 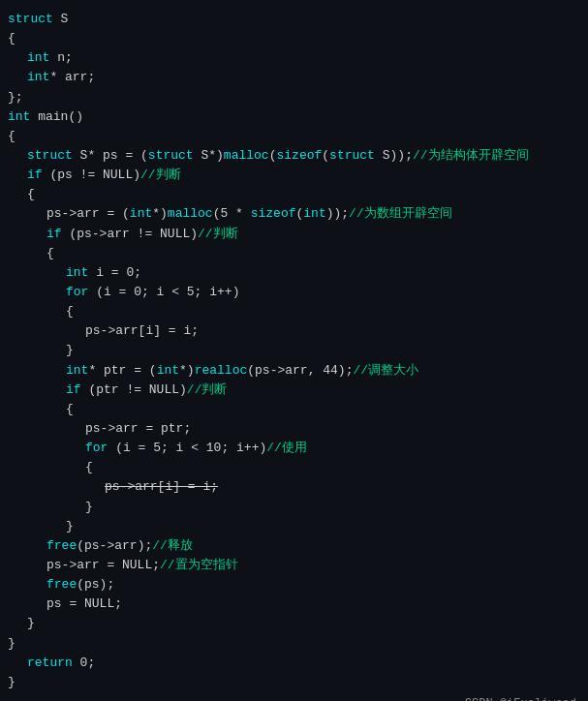 What do you see at coordinates (294, 585) in the screenshot?
I see `code-line: free(ps);` at bounding box center [294, 585].